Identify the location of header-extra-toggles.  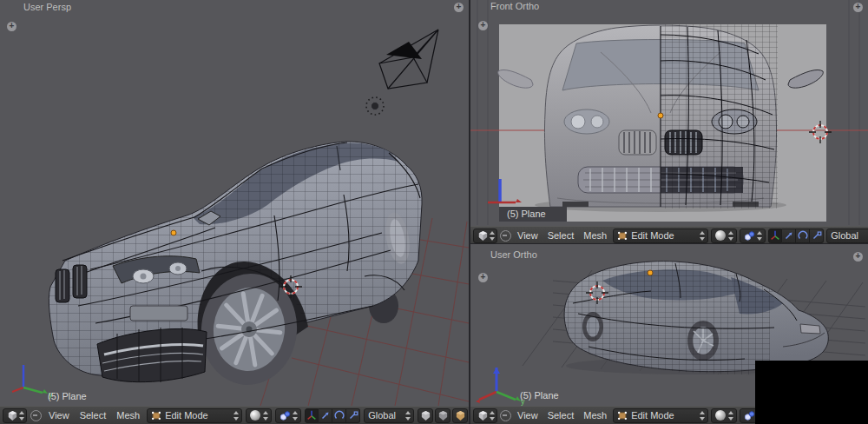
(443, 415).